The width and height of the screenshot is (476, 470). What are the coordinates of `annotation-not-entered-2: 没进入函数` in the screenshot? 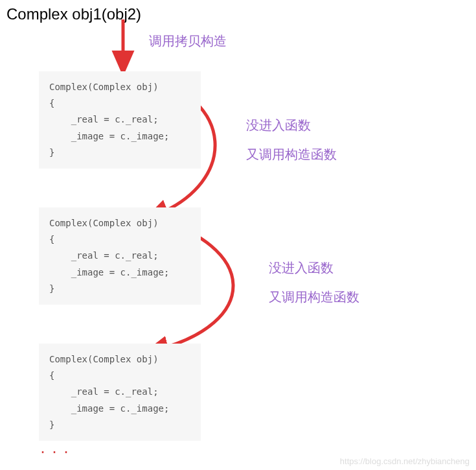 It's located at (301, 268).